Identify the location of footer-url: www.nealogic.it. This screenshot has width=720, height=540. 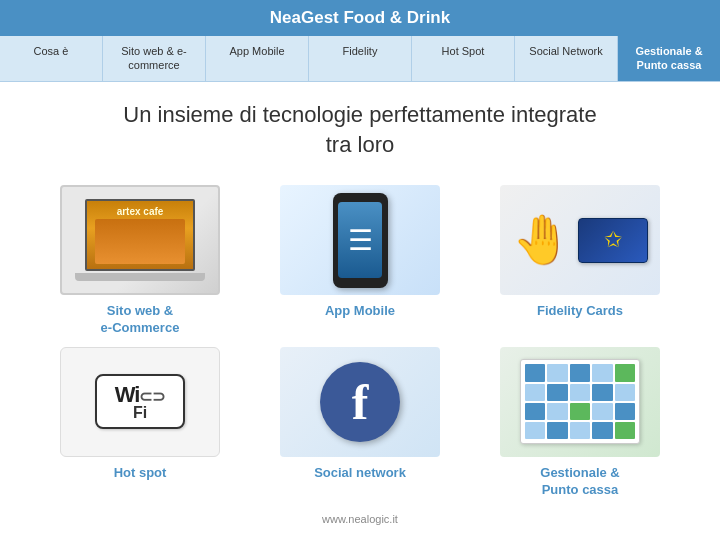
(360, 519).